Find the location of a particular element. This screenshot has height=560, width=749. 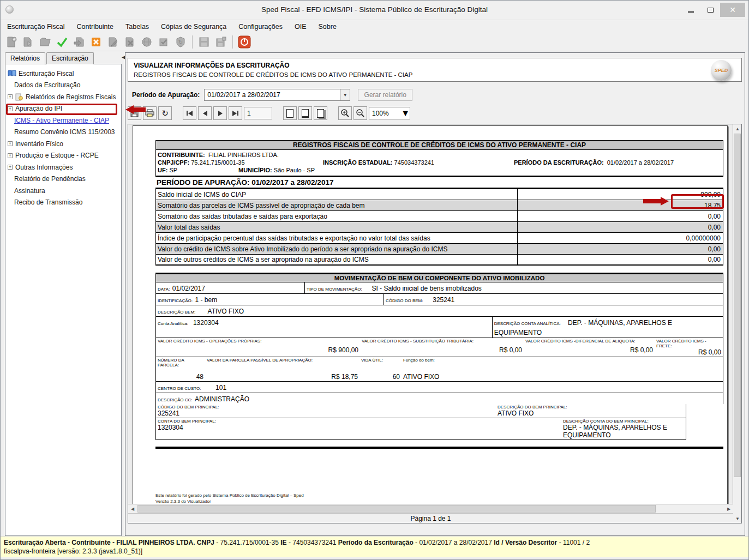

page-number-input is located at coordinates (258, 113).